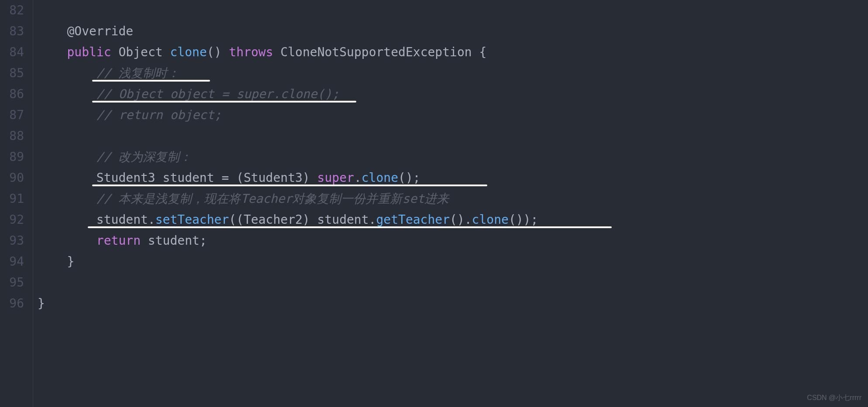  Describe the element at coordinates (138, 73) in the screenshot. I see `comment-token: // 浅复制时：` at that location.